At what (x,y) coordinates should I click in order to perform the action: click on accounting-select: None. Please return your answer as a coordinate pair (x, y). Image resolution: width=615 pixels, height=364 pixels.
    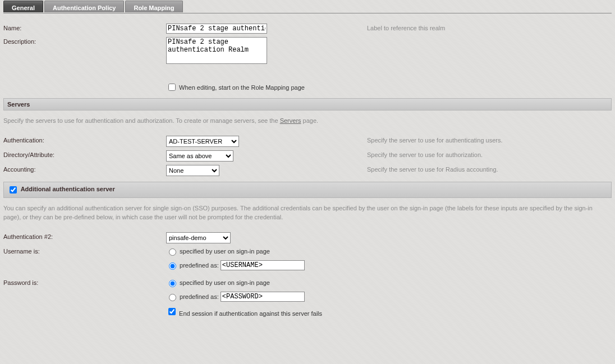
    Looking at the image, I should click on (193, 171).